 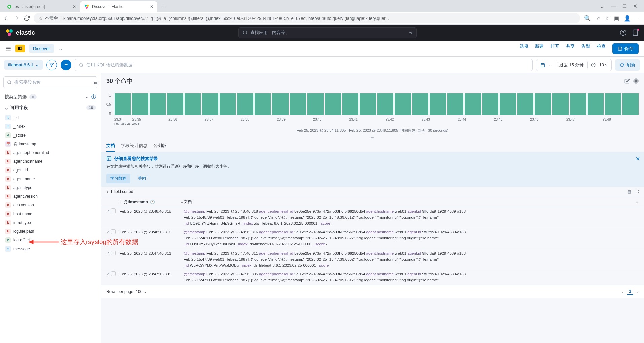 What do you see at coordinates (574, 65) in the screenshot?
I see `time-picker: ⌄ 过去 15 分钟 10 s` at bounding box center [574, 65].